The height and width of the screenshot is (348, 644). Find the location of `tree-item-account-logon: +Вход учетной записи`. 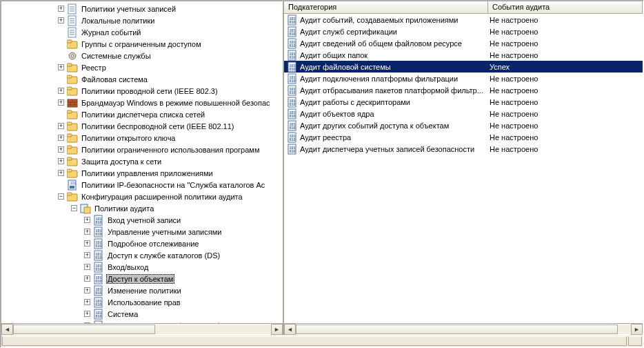

tree-item-account-logon: +Вход учетной записи is located at coordinates (146, 220).